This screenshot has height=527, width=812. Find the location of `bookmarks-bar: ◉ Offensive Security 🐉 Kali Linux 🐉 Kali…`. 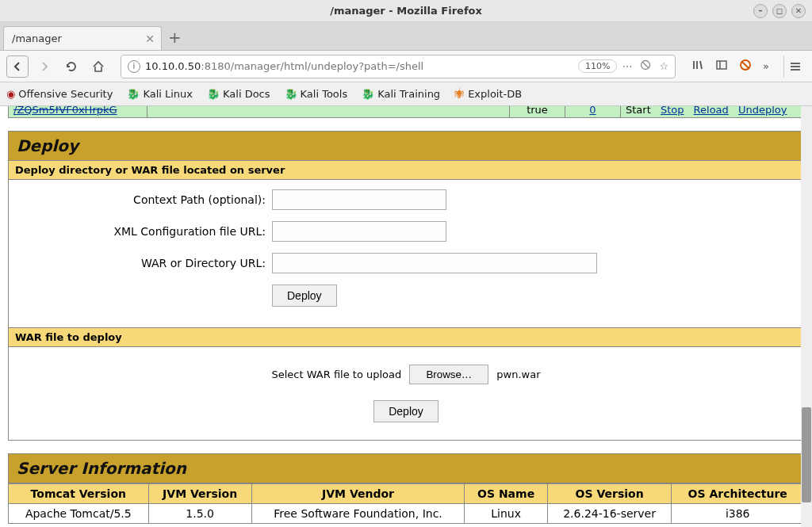

bookmarks-bar: ◉ Offensive Security 🐉 Kali Linux 🐉 Kali… is located at coordinates (406, 94).